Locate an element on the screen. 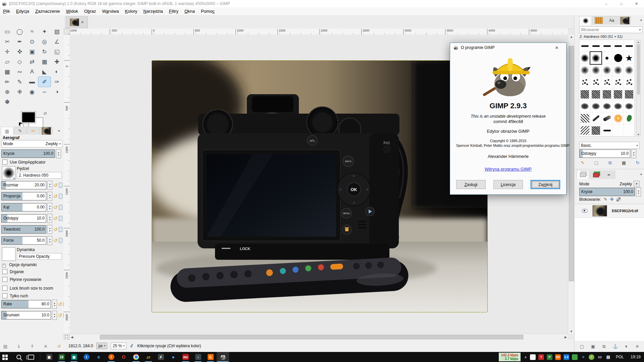  p-green-tray-icon: P is located at coordinates (549, 357).